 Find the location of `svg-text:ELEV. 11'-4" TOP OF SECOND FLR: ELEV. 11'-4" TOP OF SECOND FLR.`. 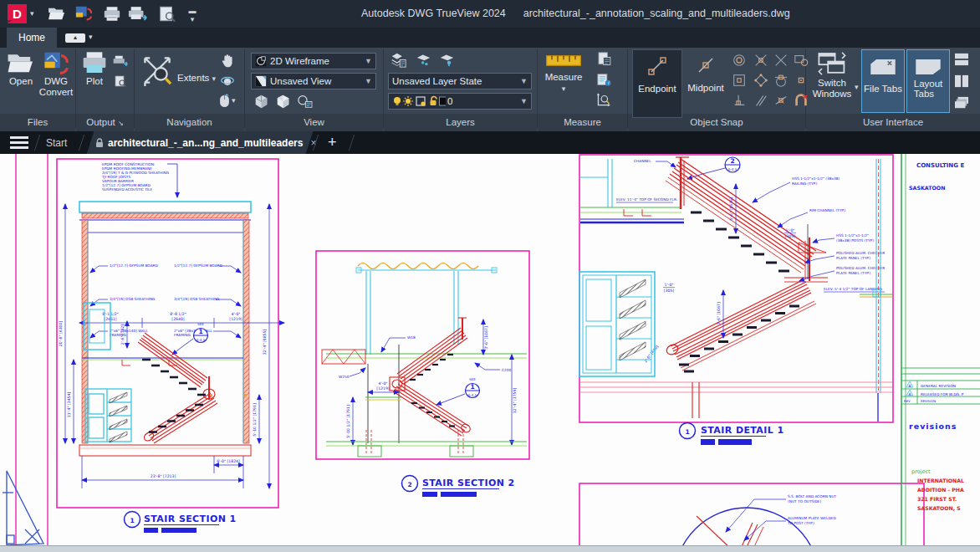

svg-text:ELEV. 11'-4" TOP OF SECOND FLR: ELEV. 11'-4" TOP OF SECOND FLR. is located at coordinates (647, 199).